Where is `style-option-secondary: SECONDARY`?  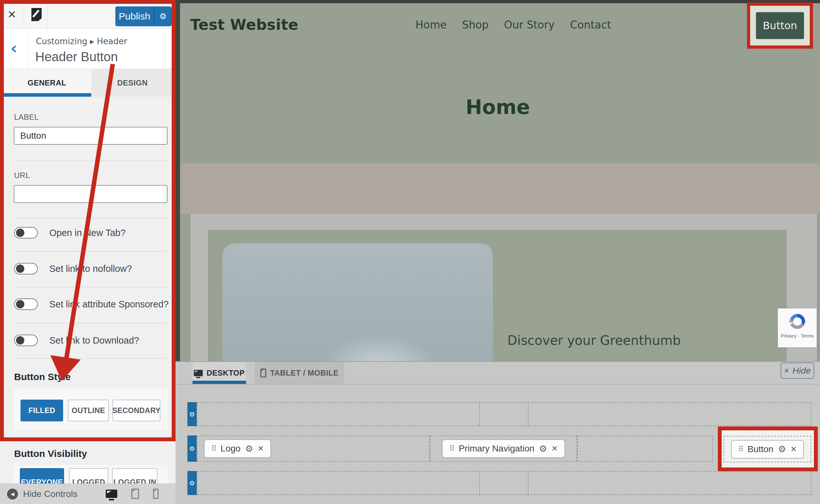 style-option-secondary: SECONDARY is located at coordinates (136, 411).